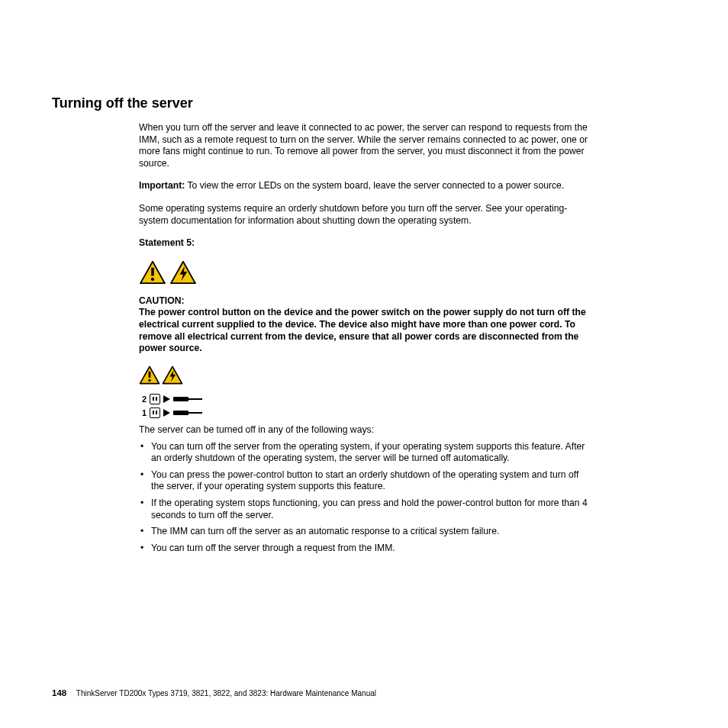  What do you see at coordinates (364, 549) in the screenshot?
I see `list-item: You can turn off the server through a re…` at bounding box center [364, 549].